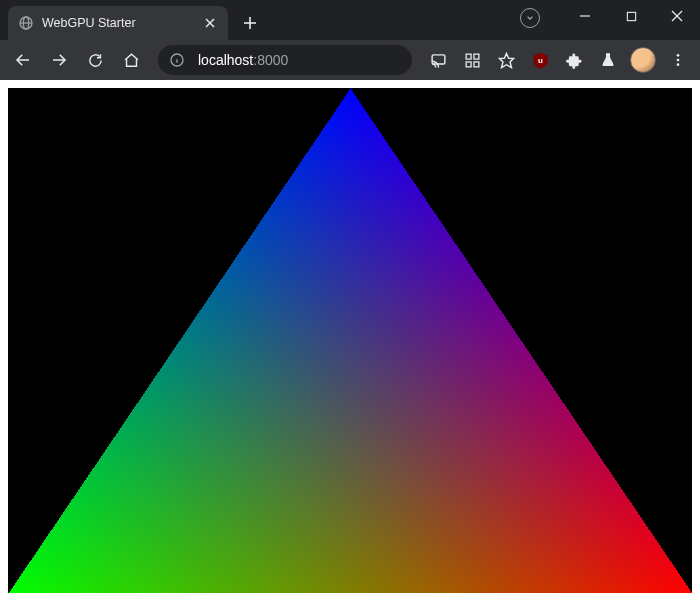  What do you see at coordinates (118, 23) in the screenshot?
I see `tab-active: WebGPU Starter` at bounding box center [118, 23].